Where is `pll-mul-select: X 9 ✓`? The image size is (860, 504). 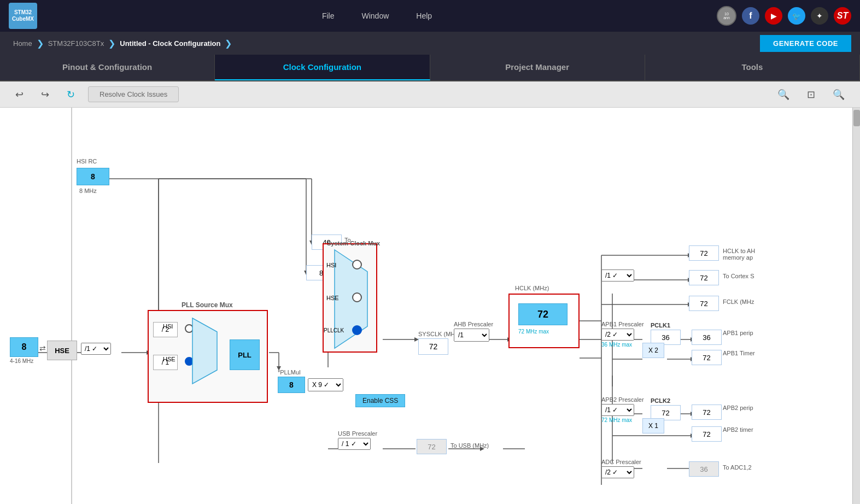
pll-mul-select: X 9 ✓ is located at coordinates (326, 385).